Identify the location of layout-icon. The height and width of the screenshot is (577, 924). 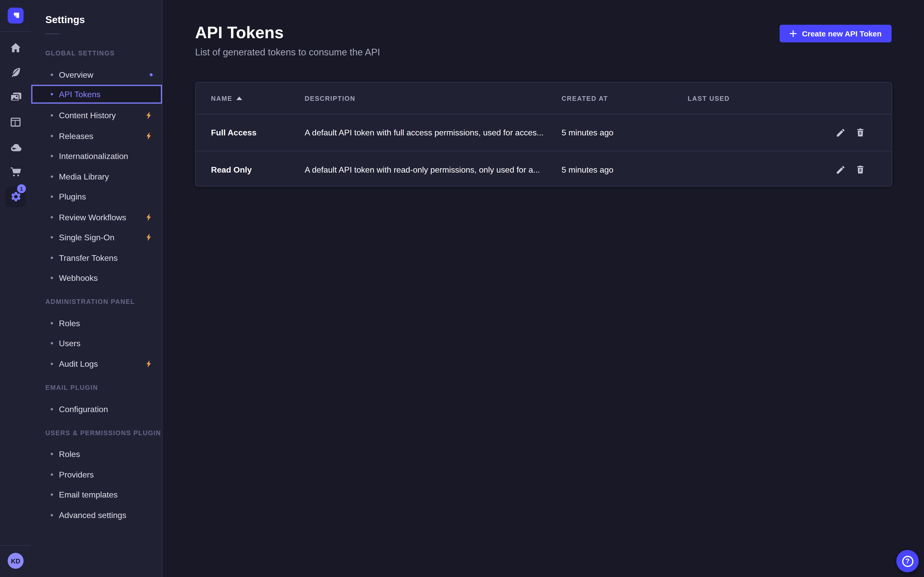
(16, 122).